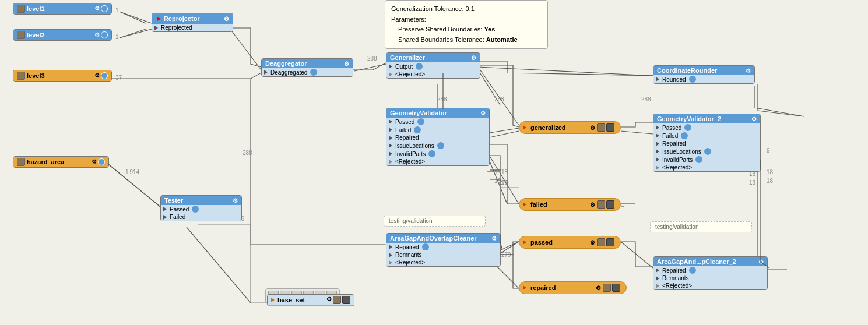 The height and width of the screenshot is (325, 868). Describe the element at coordinates (104, 9) in the screenshot. I see `level1-port-icon` at that location.